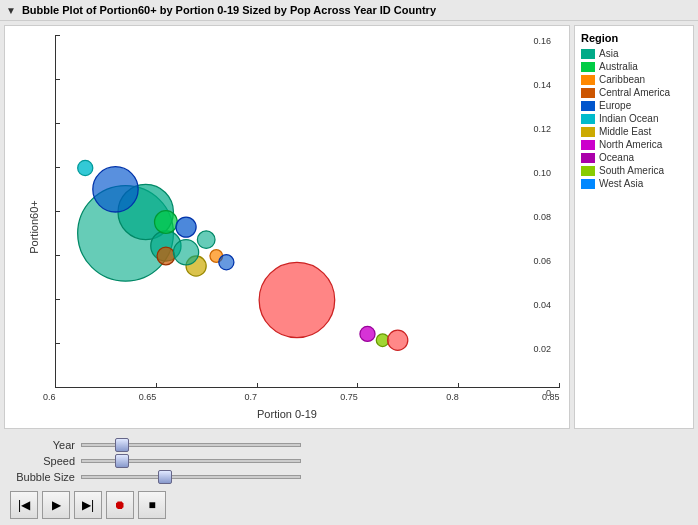 The height and width of the screenshot is (525, 698). Describe the element at coordinates (634, 92) in the screenshot. I see `legend-label-central-america: Central America` at that location.